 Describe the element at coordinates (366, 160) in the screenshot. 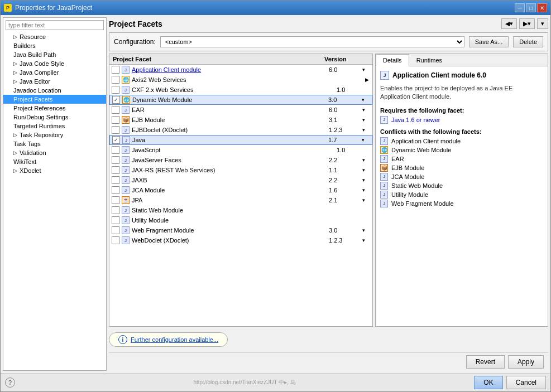

I see `facet-arrow-jsf: ▾` at that location.